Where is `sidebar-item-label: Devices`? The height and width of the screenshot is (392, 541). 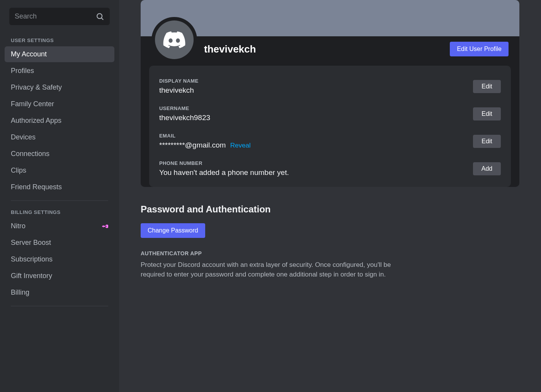 sidebar-item-label: Devices is located at coordinates (23, 137).